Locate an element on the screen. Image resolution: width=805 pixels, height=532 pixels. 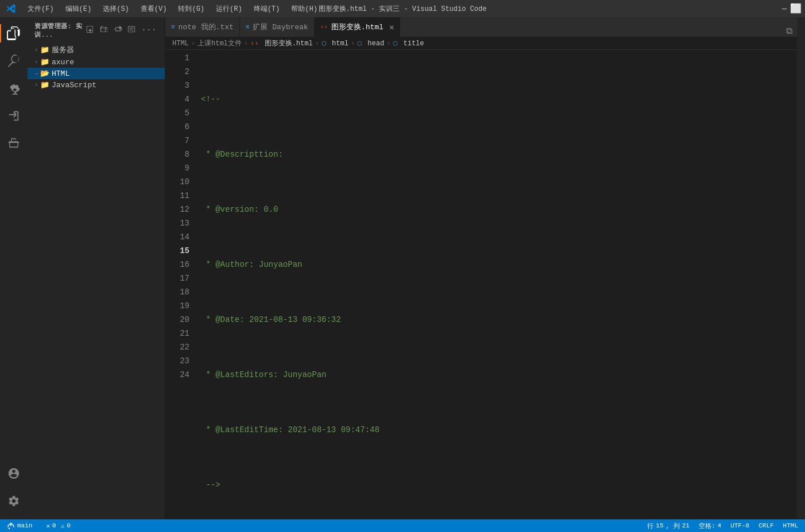
breadcrumb-html: HTML is located at coordinates (180, 44).